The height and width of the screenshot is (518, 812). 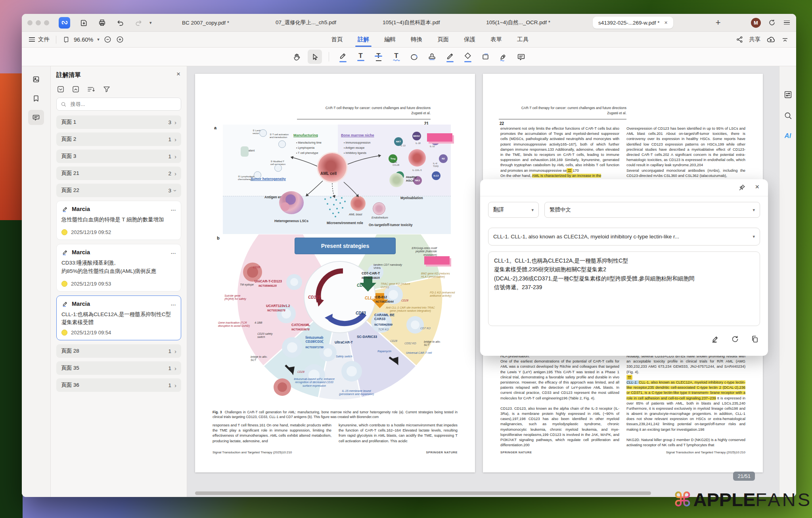 What do you see at coordinates (755, 339) in the screenshot?
I see `copy-icon` at bounding box center [755, 339].